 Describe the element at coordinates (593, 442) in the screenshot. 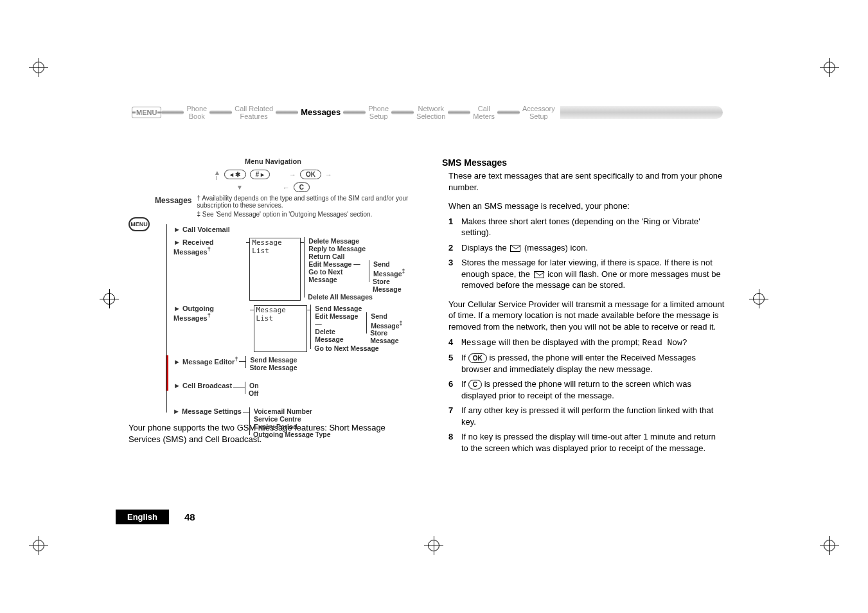

I see `list-text: If no key is pressed the display will ti…` at that location.